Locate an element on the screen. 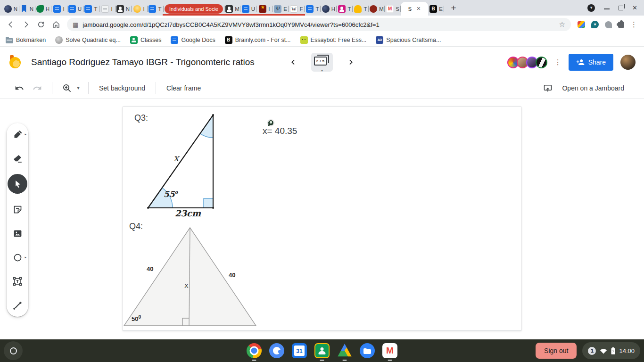  browser-tab: F is located at coordinates (297, 8).